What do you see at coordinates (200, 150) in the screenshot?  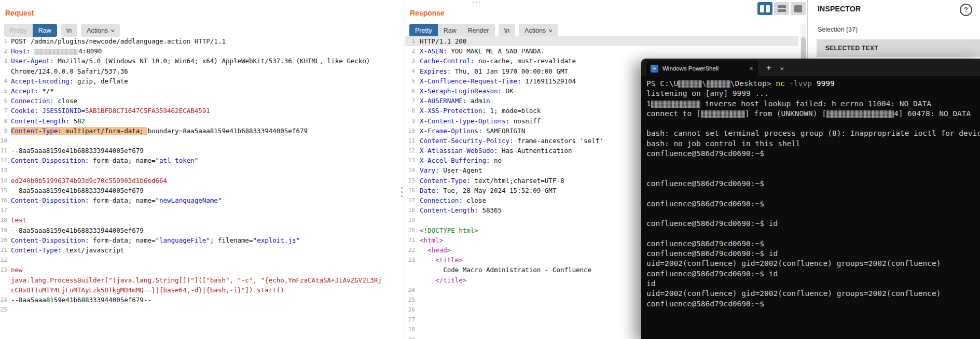 I see `request-code-row: 11--8aa5aaa8159e41b688333944005ef679` at bounding box center [200, 150].